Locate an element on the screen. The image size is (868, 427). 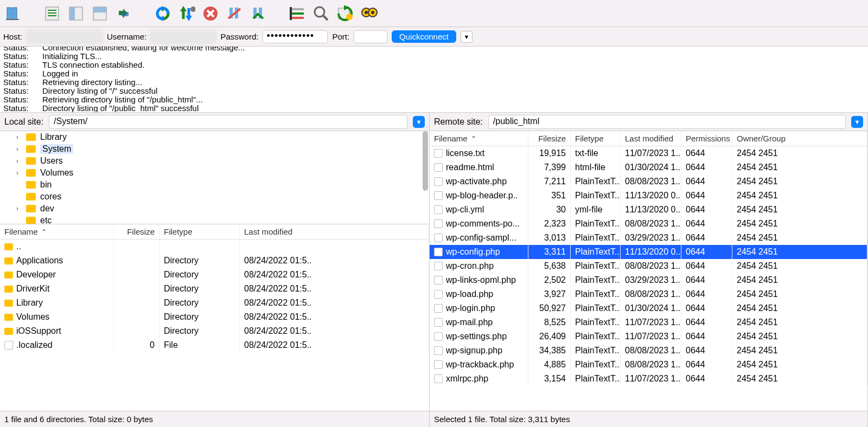
tree-item: etc is located at coordinates (215, 219).